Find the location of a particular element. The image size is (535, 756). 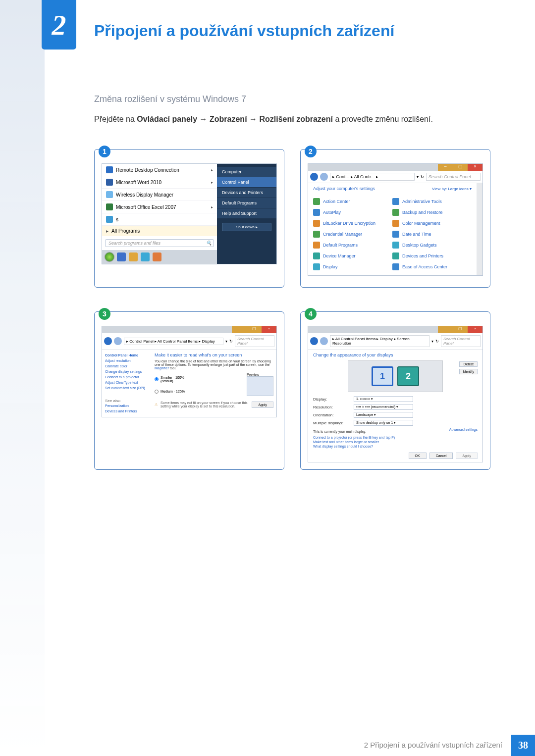

cp-ease: Ease of Access Center is located at coordinates (432, 267).